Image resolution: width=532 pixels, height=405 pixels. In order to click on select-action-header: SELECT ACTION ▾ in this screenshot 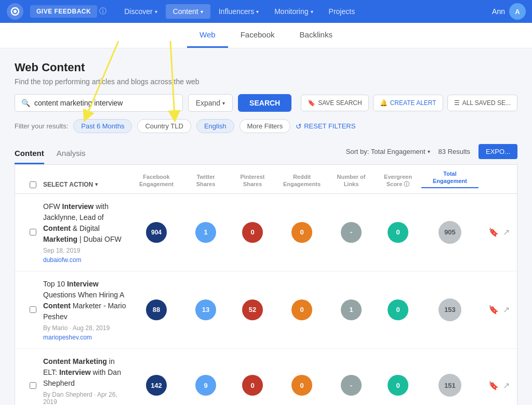, I will do `click(87, 185)`.